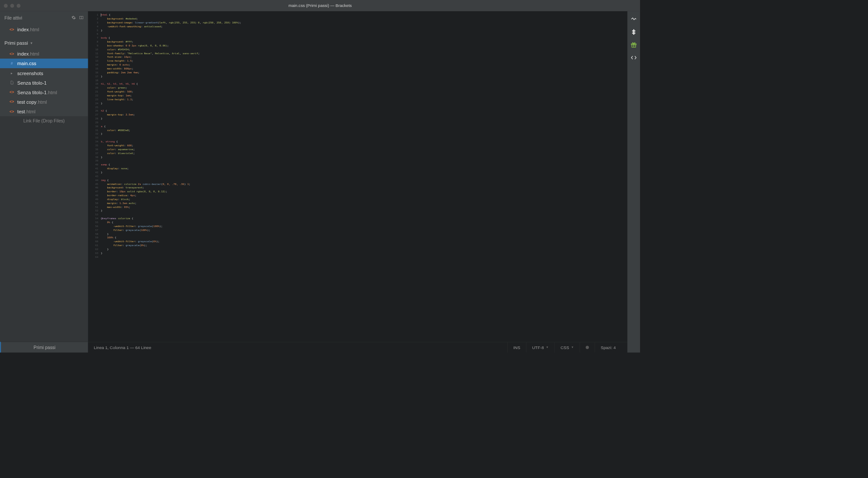 This screenshot has height=478, width=868. What do you see at coordinates (44, 73) in the screenshot?
I see `file-tree-item: ▸screenshots` at bounding box center [44, 73].